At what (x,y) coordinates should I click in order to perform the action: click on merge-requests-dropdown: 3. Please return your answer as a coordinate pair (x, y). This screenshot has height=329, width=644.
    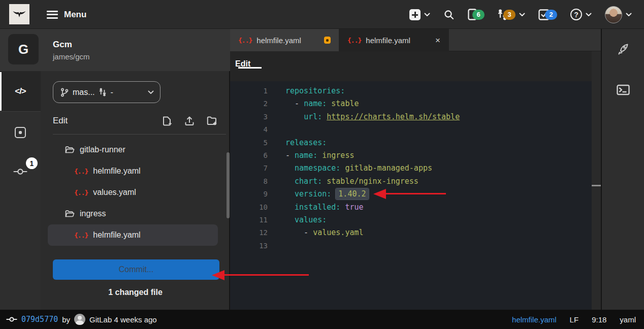
    Looking at the image, I should click on (511, 15).